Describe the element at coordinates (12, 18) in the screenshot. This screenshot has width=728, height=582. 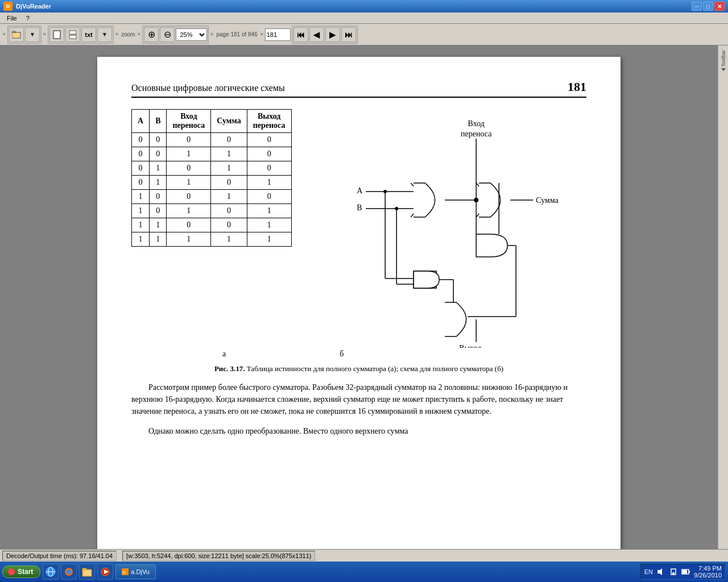
I see `menu-file: File` at that location.